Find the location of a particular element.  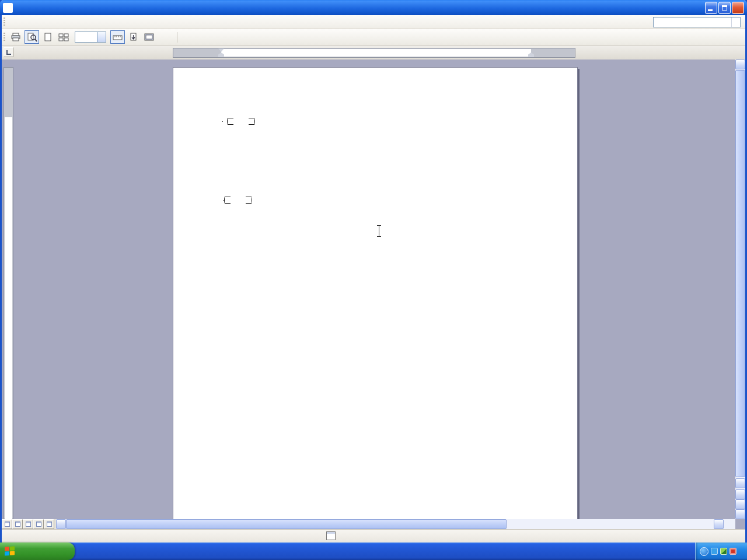

multiple-pages-button is located at coordinates (63, 37).